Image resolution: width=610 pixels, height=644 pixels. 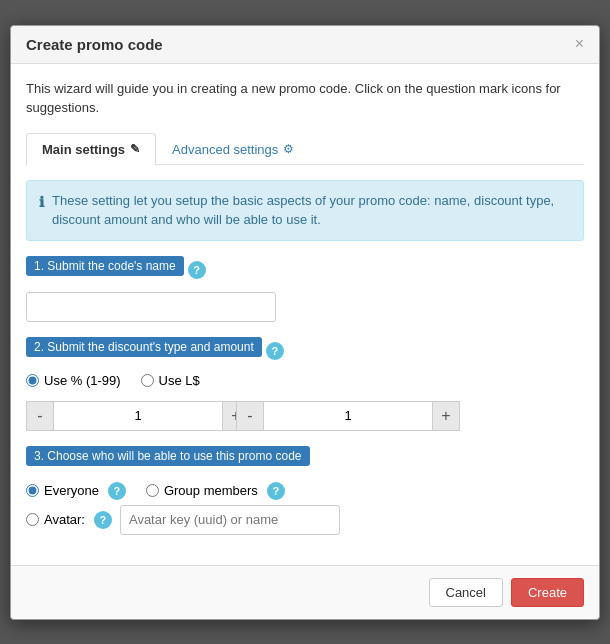 What do you see at coordinates (91, 414) in the screenshot?
I see `spinner-percent-group: - +` at bounding box center [91, 414].